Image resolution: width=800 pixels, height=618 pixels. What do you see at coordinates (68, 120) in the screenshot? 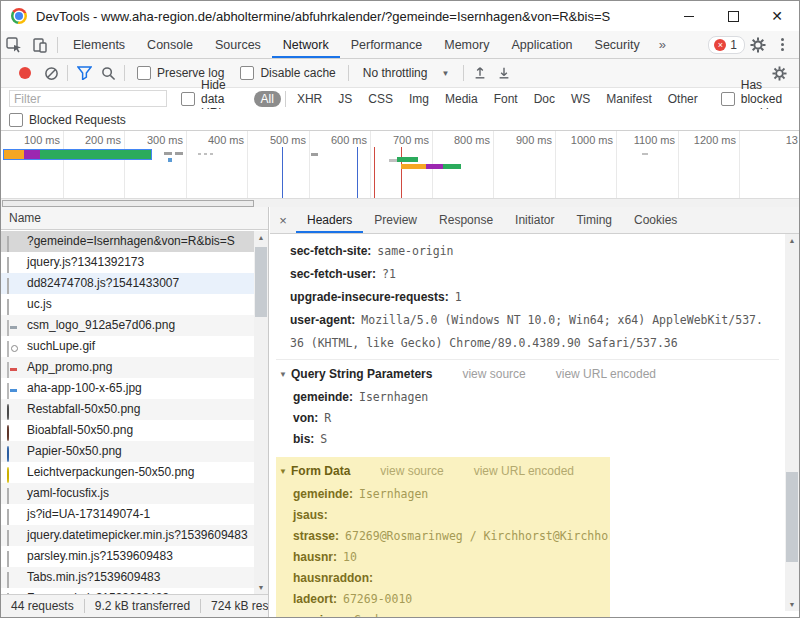
I see `blocked-requests-checkbox: Blocked Requests` at bounding box center [68, 120].